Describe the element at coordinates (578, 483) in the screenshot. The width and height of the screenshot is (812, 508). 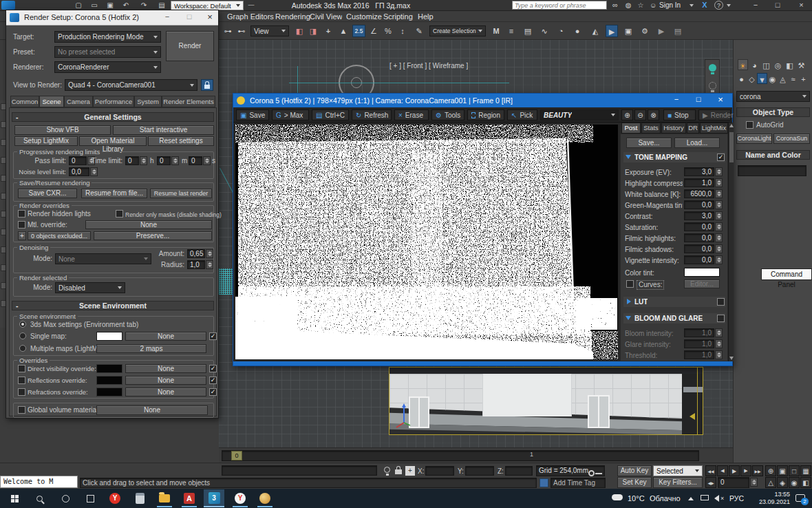
I see `add-time-tag-field: Add Time Tag` at that location.